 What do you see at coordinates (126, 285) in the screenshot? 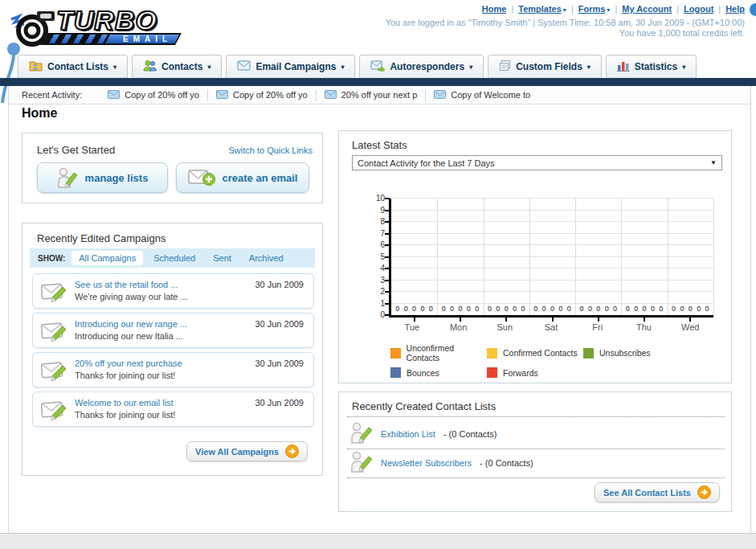
I see `campaign-title-link: See us at the retail food ...` at bounding box center [126, 285].